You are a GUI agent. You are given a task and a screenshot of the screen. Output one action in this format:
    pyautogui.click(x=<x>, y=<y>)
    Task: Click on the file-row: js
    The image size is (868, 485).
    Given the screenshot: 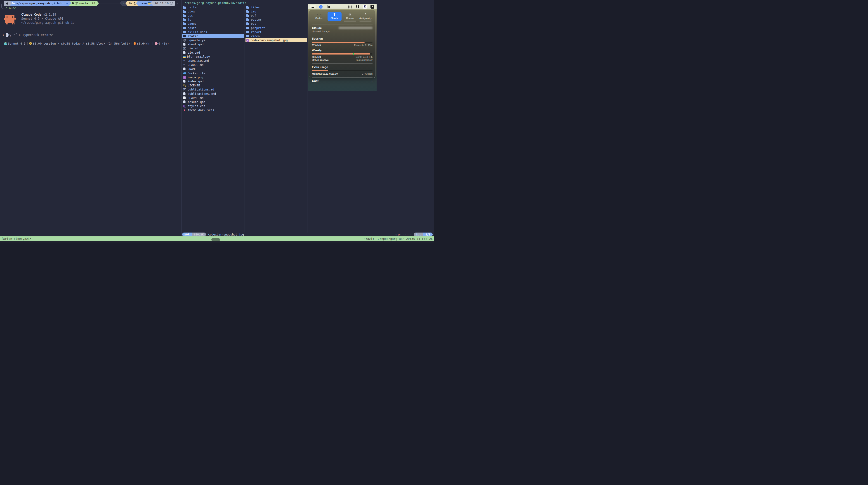 What is the action you would take?
    pyautogui.click(x=213, y=20)
    